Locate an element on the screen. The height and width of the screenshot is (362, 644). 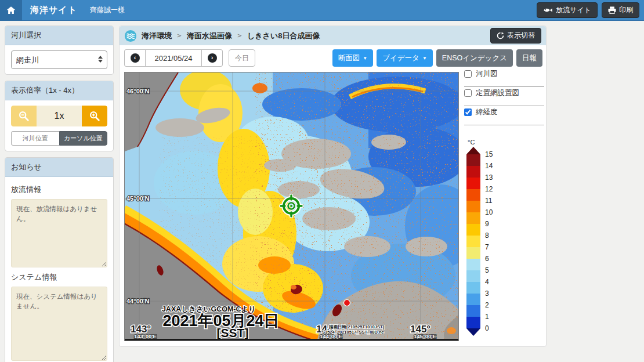
colorbar-tick-label: 6 is located at coordinates (487, 259).